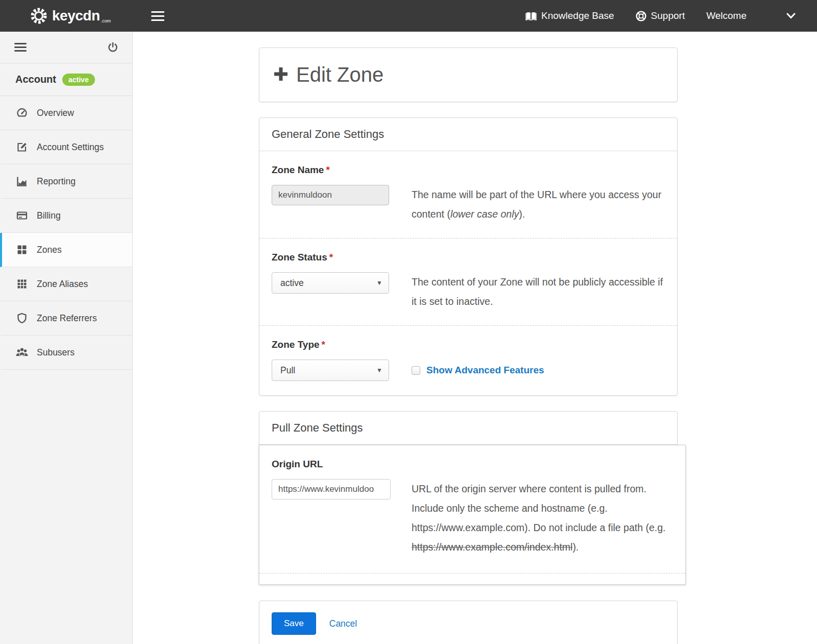 The height and width of the screenshot is (644, 817). What do you see at coordinates (62, 284) in the screenshot?
I see `sidebar-item-label: Zone Aliases` at bounding box center [62, 284].